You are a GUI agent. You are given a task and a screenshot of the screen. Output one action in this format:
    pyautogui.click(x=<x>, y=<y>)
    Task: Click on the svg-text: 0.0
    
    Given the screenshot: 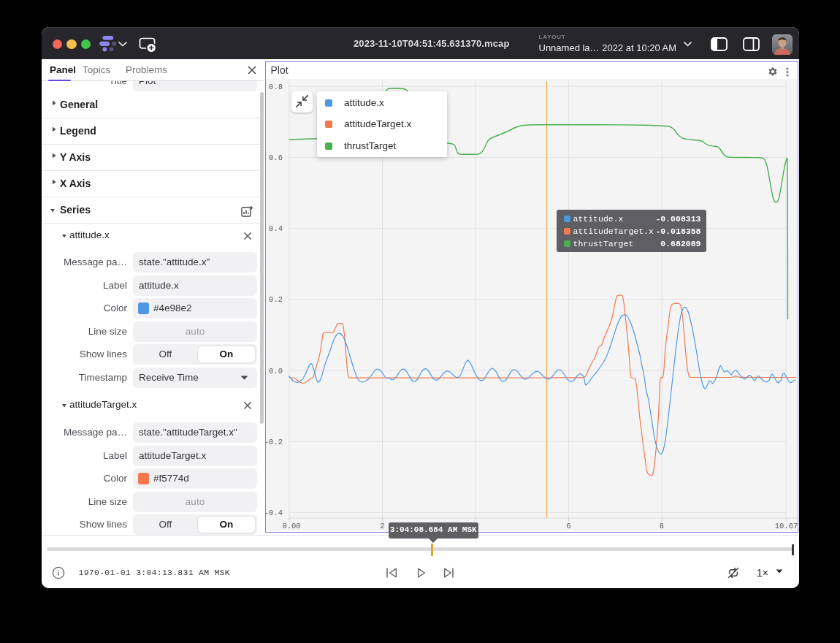 What is the action you would take?
    pyautogui.click(x=276, y=370)
    